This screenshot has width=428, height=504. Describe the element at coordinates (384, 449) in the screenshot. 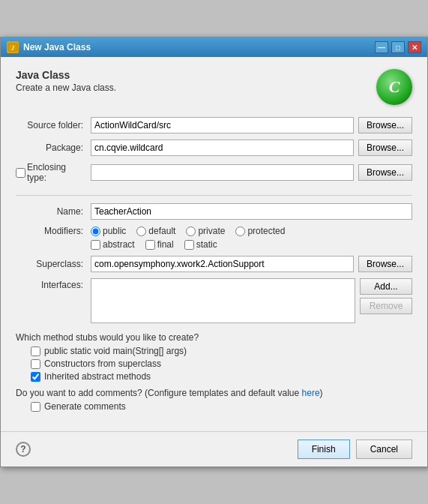

I see `cancel-button: Cancel` at that location.